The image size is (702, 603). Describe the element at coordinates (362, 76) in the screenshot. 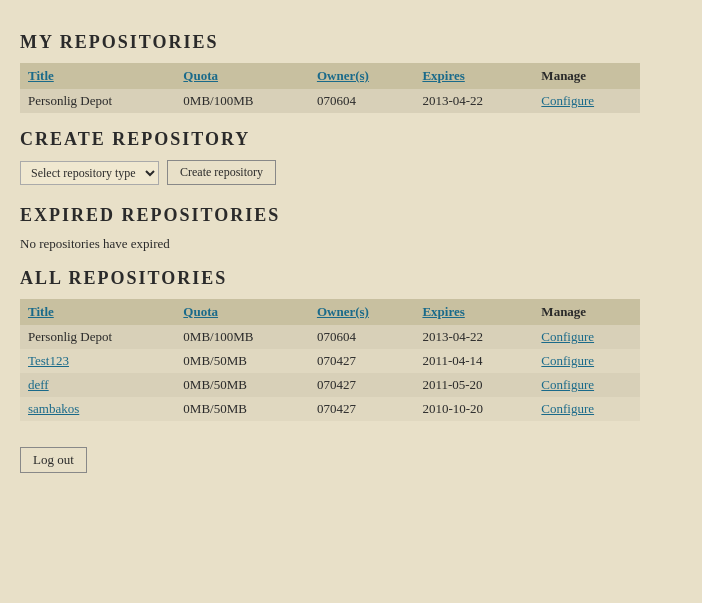

I see `my-table-owners-header: Owner(s)` at that location.